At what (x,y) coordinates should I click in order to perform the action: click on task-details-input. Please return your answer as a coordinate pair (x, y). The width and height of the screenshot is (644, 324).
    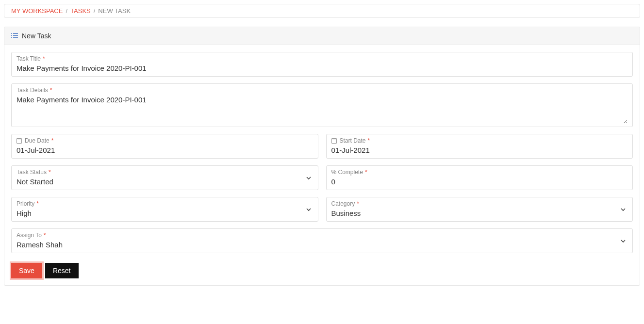
    Looking at the image, I should click on (322, 109).